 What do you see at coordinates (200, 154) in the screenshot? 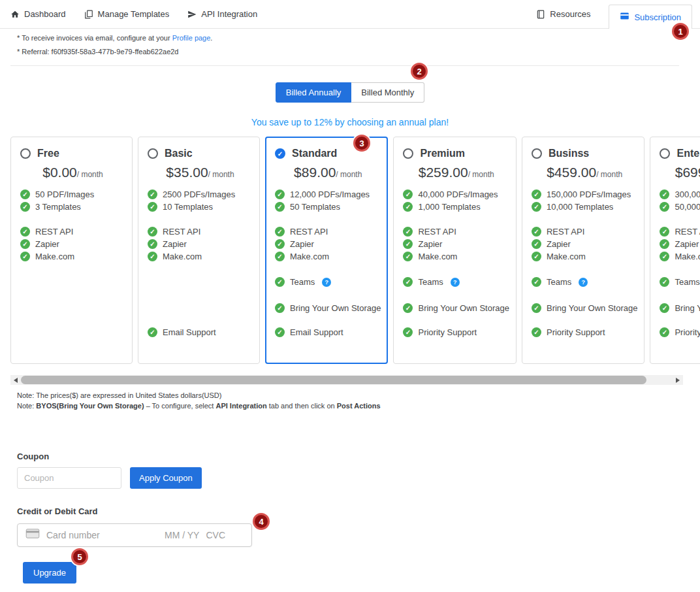
I see `plan-header: Basic` at bounding box center [200, 154].